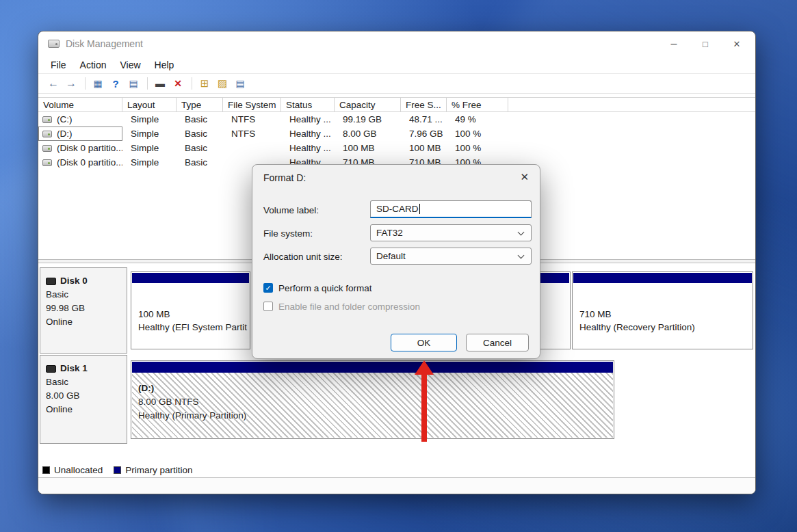 This screenshot has width=797, height=532. I want to click on disk-name: Disk 1, so click(74, 369).